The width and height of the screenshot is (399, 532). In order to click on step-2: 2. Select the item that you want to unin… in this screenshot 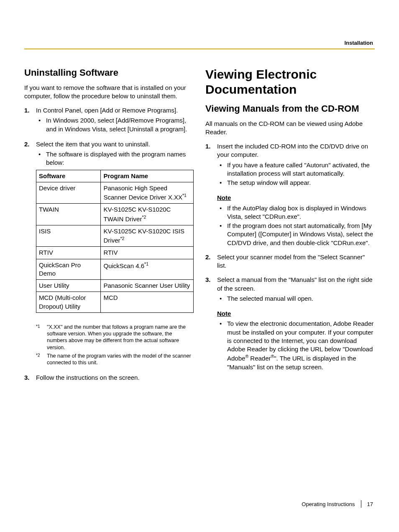, I will do `click(109, 229)`.